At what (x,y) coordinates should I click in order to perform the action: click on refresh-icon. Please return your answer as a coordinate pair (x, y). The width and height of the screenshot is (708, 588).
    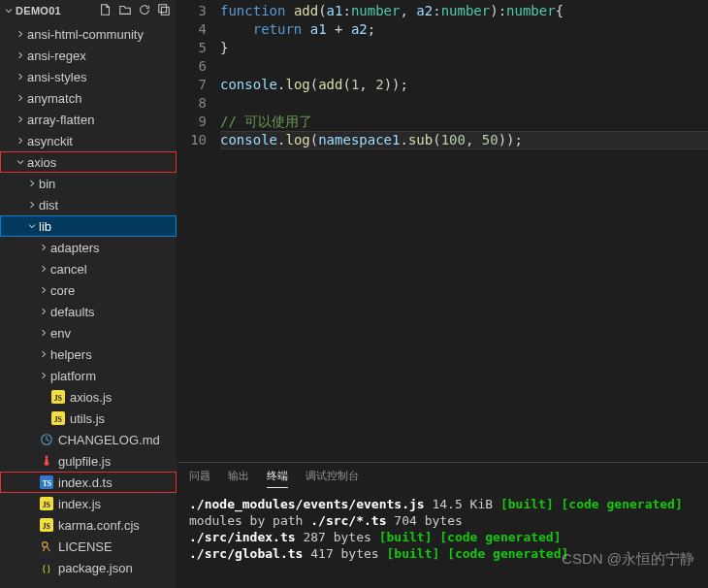
    Looking at the image, I should click on (145, 11).